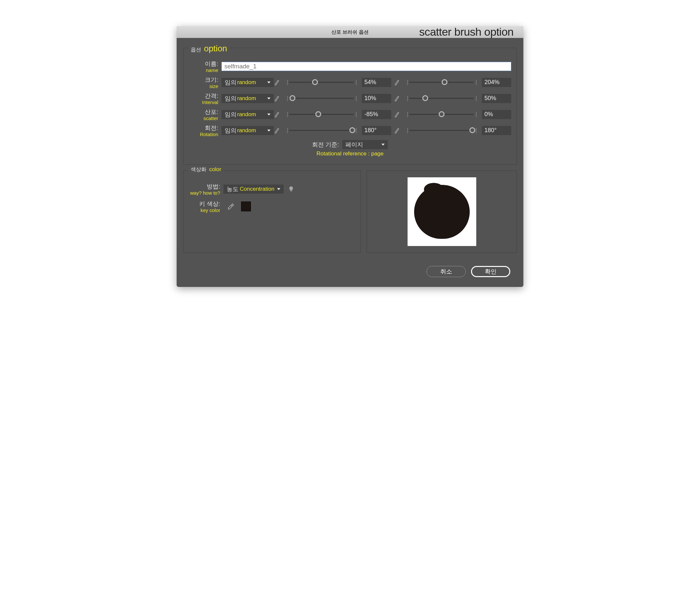 Image resolution: width=700 pixels, height=600 pixels. What do you see at coordinates (376, 130) in the screenshot?
I see `rotation-value-1: 180°` at bounding box center [376, 130].